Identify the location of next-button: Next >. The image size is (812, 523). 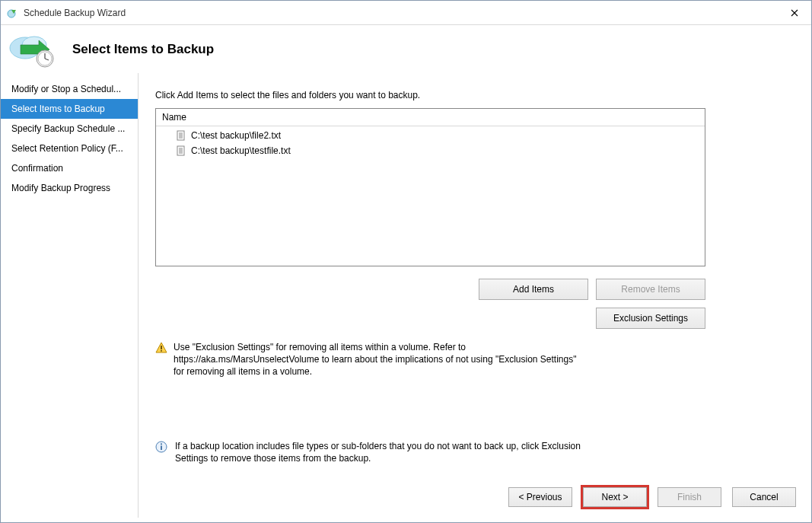
(615, 497).